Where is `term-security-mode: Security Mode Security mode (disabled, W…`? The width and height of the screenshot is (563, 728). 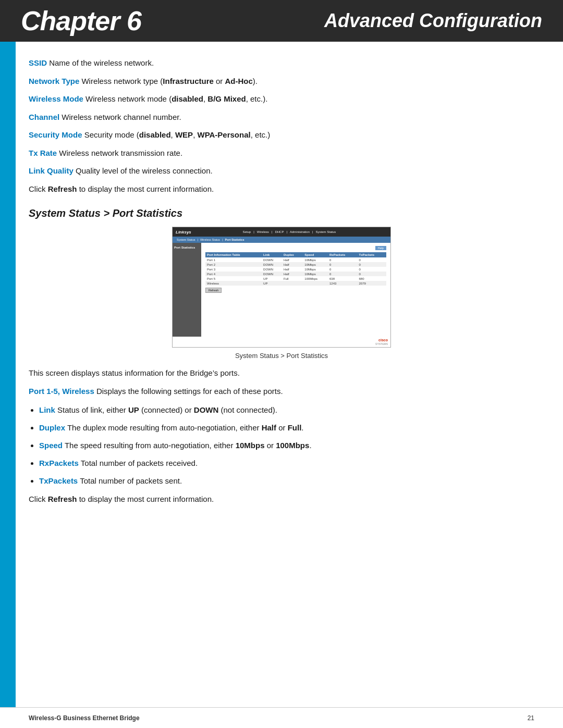 term-security-mode: Security Mode Security mode (disabled, W… is located at coordinates (282, 135).